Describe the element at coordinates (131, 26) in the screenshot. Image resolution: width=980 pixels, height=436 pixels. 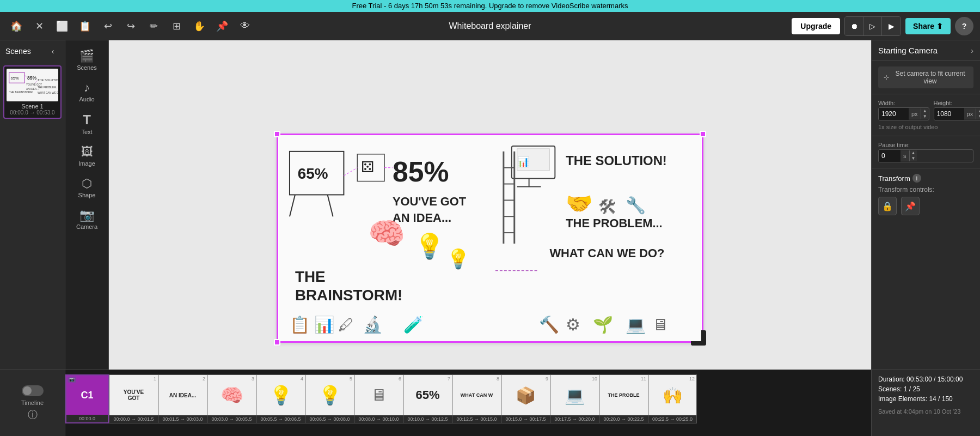
I see `redo-button: ↪` at that location.